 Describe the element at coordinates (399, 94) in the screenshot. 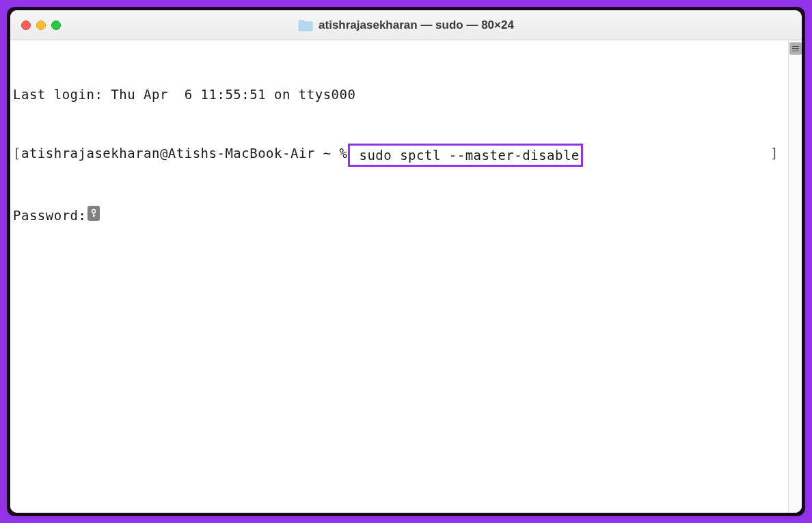

I see `last-login-line: Last login: Thu Apr 6 11:55:51 on ttys00…` at that location.